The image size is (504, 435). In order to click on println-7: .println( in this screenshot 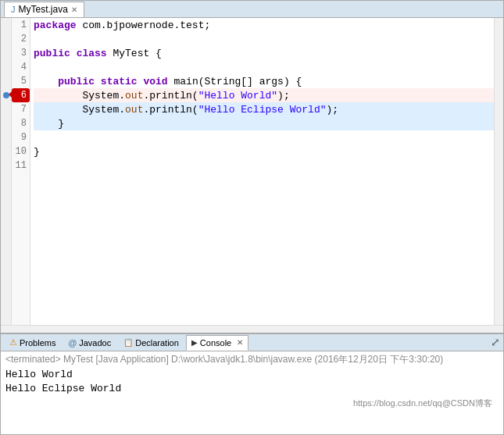, I will do `click(170, 109)`.